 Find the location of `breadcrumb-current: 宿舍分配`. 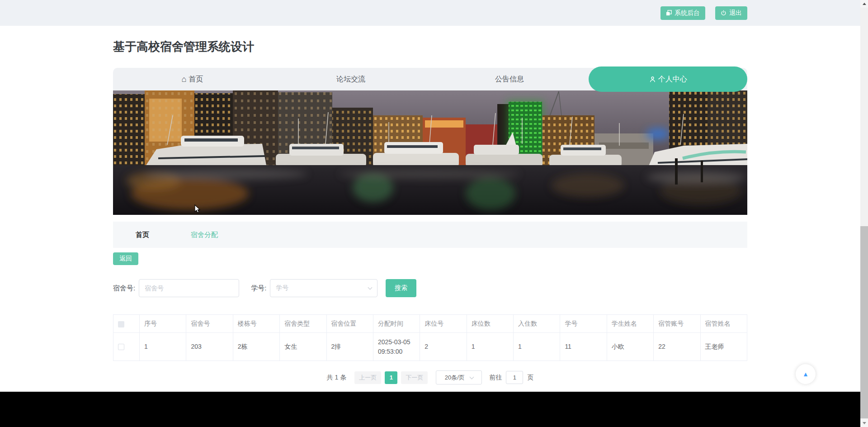

breadcrumb-current: 宿舍分配 is located at coordinates (204, 235).